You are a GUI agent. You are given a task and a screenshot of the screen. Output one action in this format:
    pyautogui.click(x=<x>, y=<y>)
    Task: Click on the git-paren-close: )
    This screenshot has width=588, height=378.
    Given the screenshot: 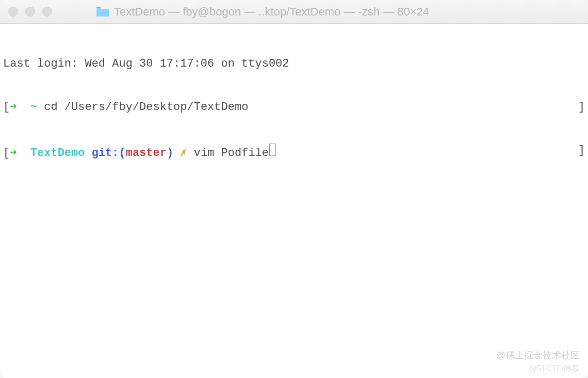 What is the action you would take?
    pyautogui.click(x=170, y=153)
    